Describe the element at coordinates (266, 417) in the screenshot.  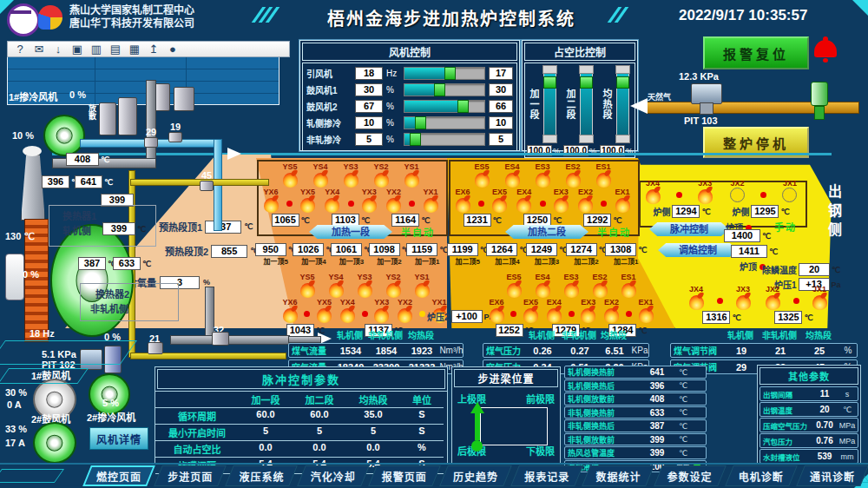
I see `cell: 60.0` at that location.